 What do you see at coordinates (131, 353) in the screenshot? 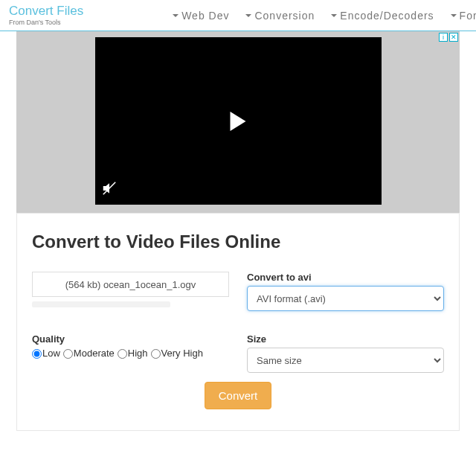
I see `quality-radio-group: Low Moderate High Very High` at bounding box center [131, 353].